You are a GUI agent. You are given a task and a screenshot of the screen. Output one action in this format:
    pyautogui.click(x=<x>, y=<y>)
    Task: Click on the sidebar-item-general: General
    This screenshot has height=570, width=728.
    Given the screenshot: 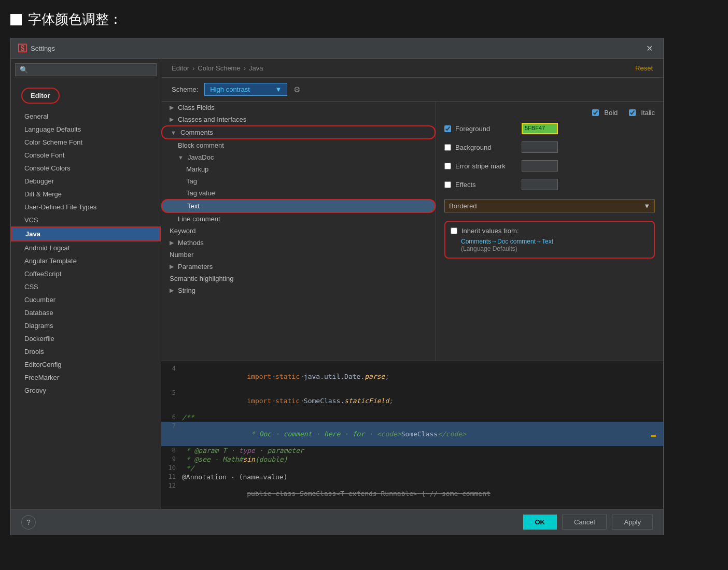 What is the action you would take?
    pyautogui.click(x=86, y=116)
    